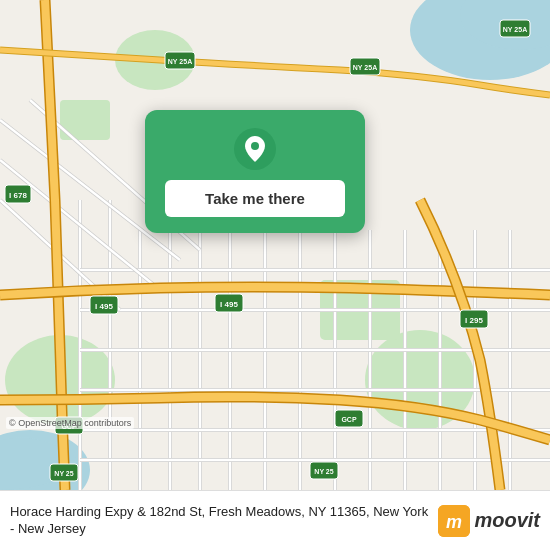 The image size is (550, 550). Describe the element at coordinates (220, 521) in the screenshot. I see `address-text: Horace Harding Expy & 182nd St, Fresh Me…` at that location.